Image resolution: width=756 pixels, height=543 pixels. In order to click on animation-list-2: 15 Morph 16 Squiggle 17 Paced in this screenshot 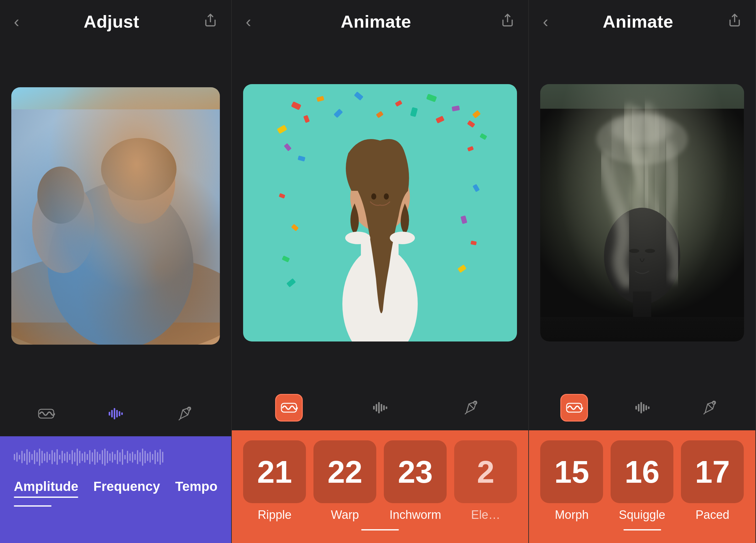, I will do `click(642, 481)`.